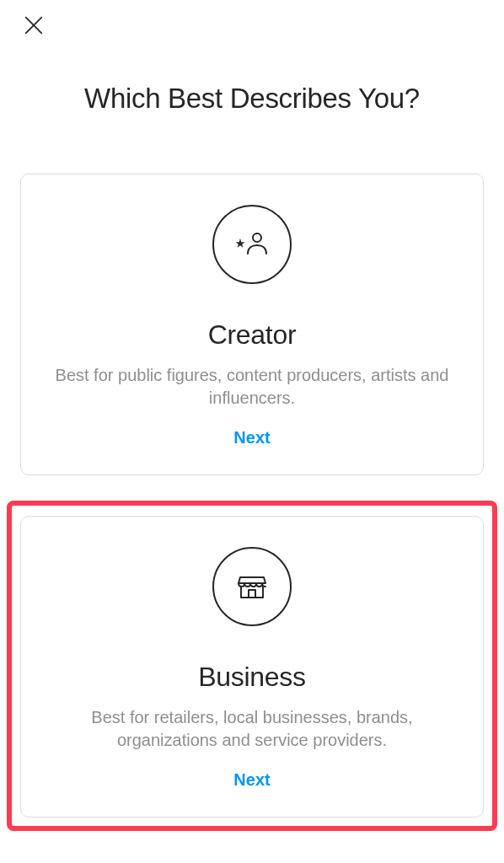  What do you see at coordinates (251, 780) in the screenshot?
I see `business-next-button: Next` at bounding box center [251, 780].